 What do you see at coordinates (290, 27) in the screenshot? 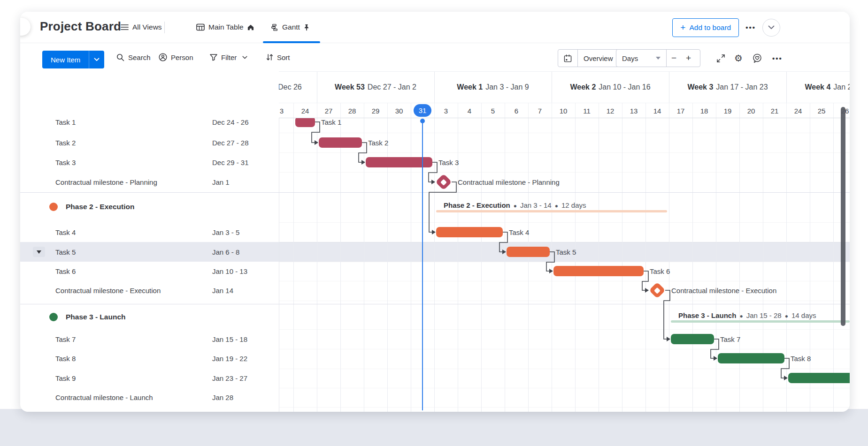
I see `tab-gantt: Gantt` at bounding box center [290, 27].